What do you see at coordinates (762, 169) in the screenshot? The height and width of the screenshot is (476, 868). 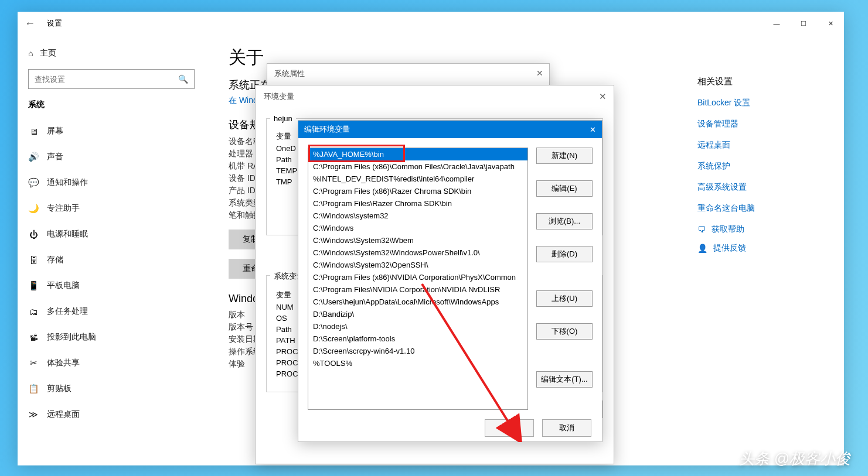 I see `related-settings: 相关设置 BitLocker 设置设备管理器远程桌面系统保护高级系统设置重命名这…` at bounding box center [762, 169].